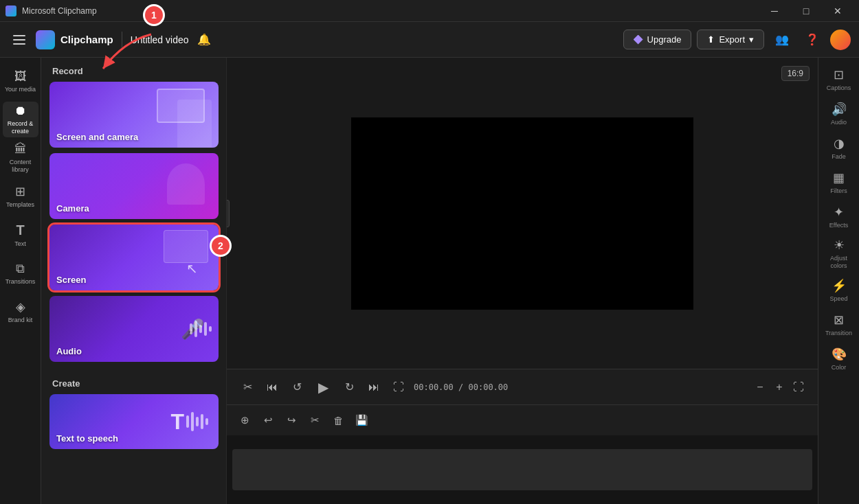  What do you see at coordinates (799, 387) in the screenshot?
I see `zoom-fit-button: ⛶` at bounding box center [799, 387].